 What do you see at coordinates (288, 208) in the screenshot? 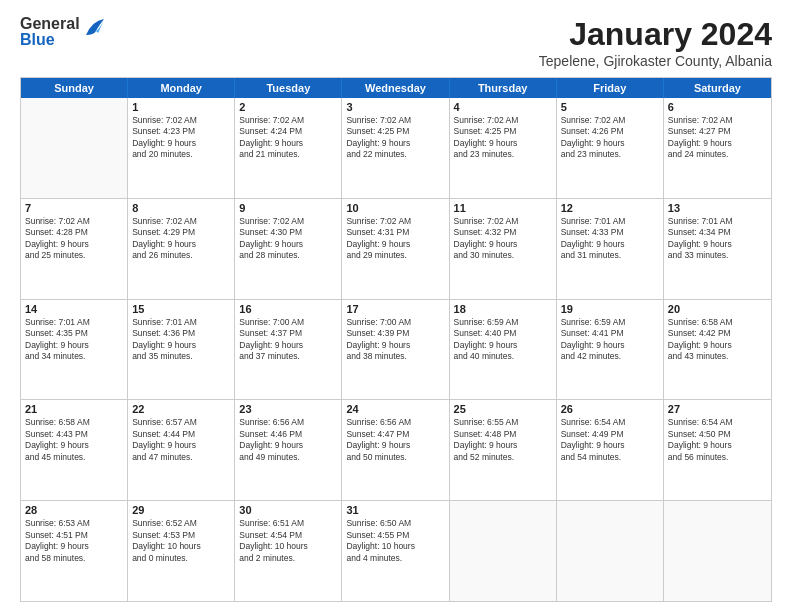
I see `day-number: 9` at bounding box center [288, 208].